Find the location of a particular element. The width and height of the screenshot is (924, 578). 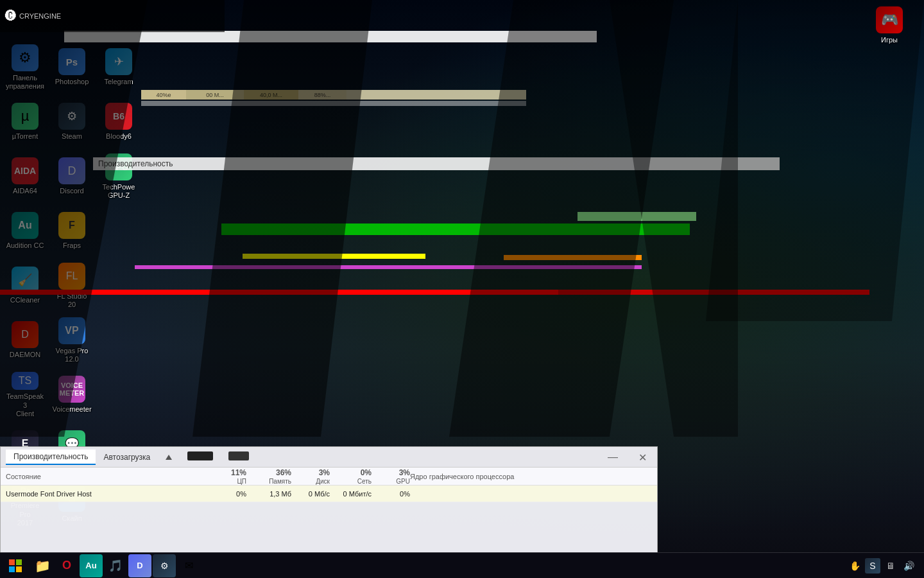

taskbar-opera-icon: O is located at coordinates (67, 566).